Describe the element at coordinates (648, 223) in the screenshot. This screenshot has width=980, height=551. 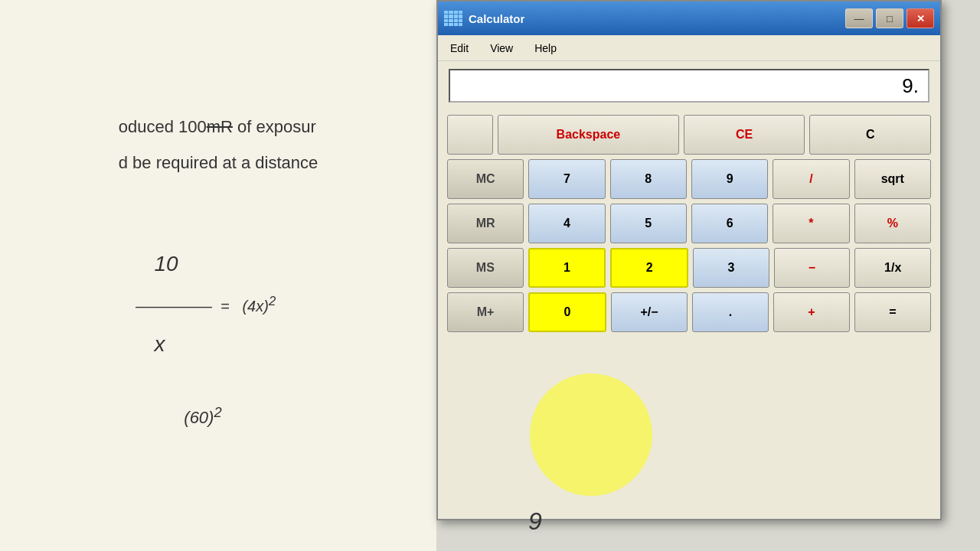
I see `five-button: 5` at that location.